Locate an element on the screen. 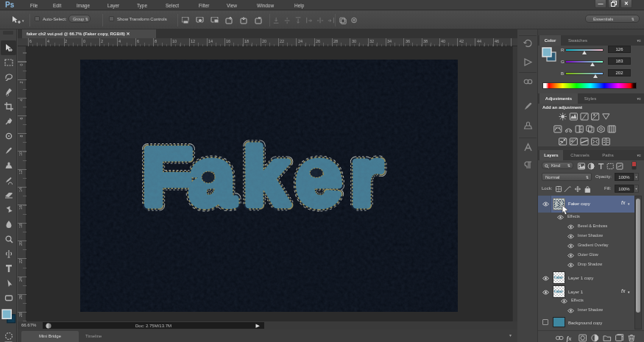 The height and width of the screenshot is (342, 644). svg-text: fx is located at coordinates (570, 338).